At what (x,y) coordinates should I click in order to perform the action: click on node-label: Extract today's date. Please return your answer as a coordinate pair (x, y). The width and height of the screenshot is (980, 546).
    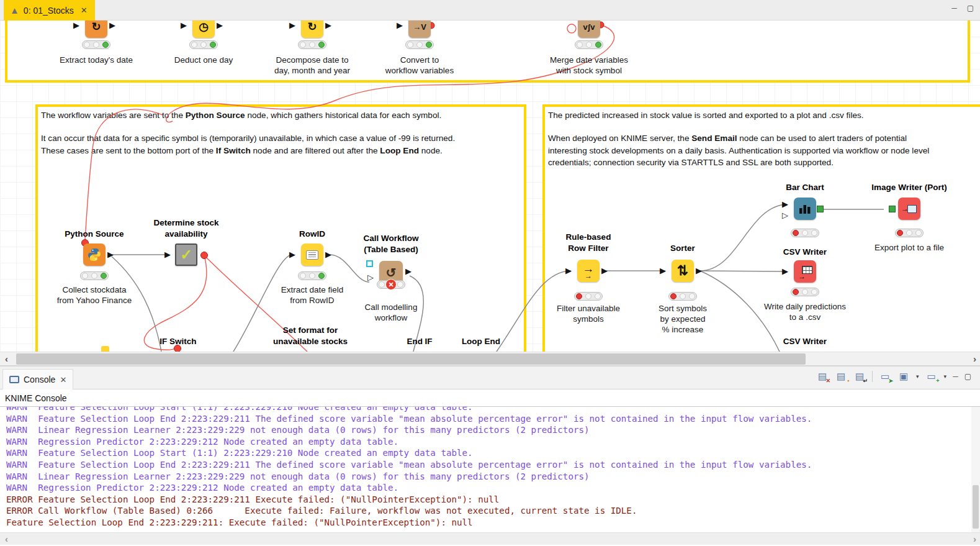
    Looking at the image, I should click on (96, 60).